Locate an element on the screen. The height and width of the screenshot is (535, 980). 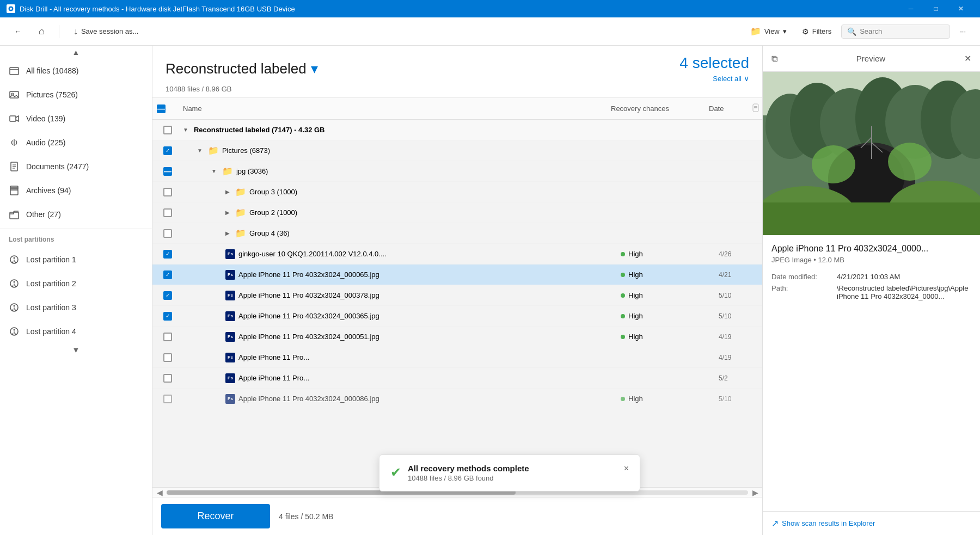
row-recovery-cell: High is located at coordinates (670, 336).